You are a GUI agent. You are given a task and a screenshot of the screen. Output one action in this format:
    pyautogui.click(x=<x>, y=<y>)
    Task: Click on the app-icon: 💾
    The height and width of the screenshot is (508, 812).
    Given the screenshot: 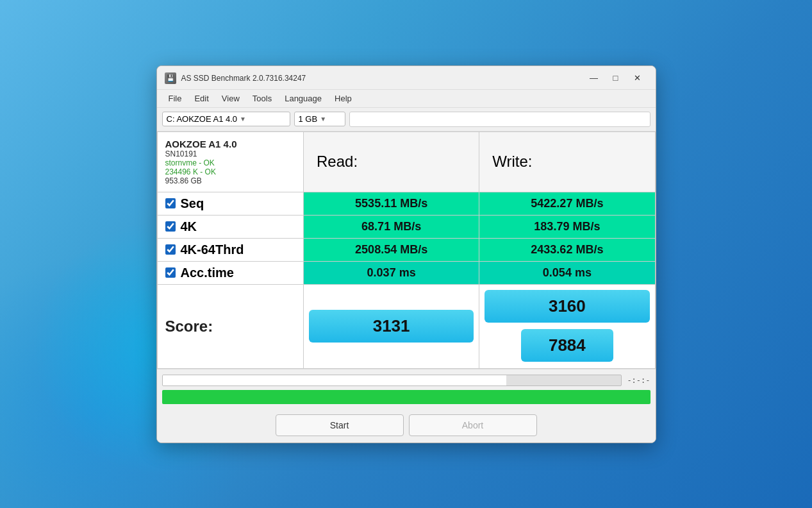 What is the action you would take?
    pyautogui.click(x=170, y=78)
    